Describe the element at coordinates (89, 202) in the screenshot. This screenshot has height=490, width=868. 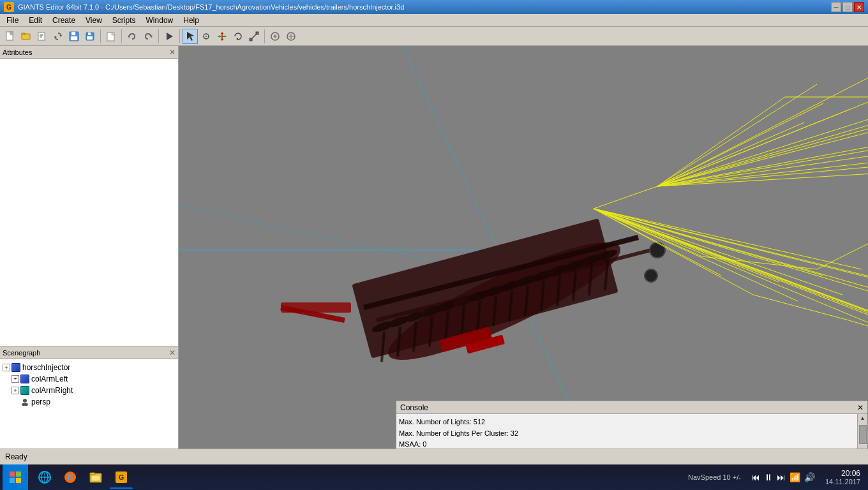
I see `attributes-content` at that location.